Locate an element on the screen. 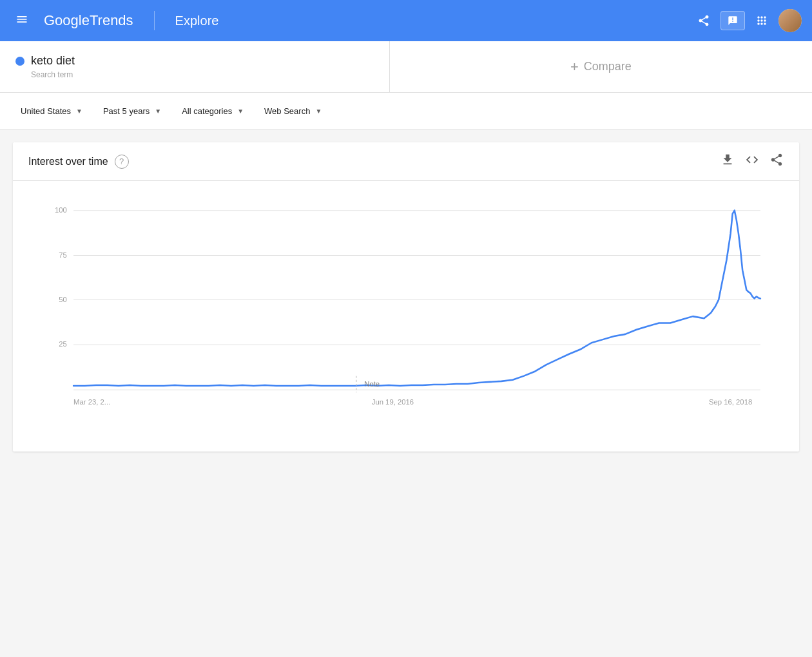 This screenshot has height=657, width=812. compare-label: Compare is located at coordinates (608, 67).